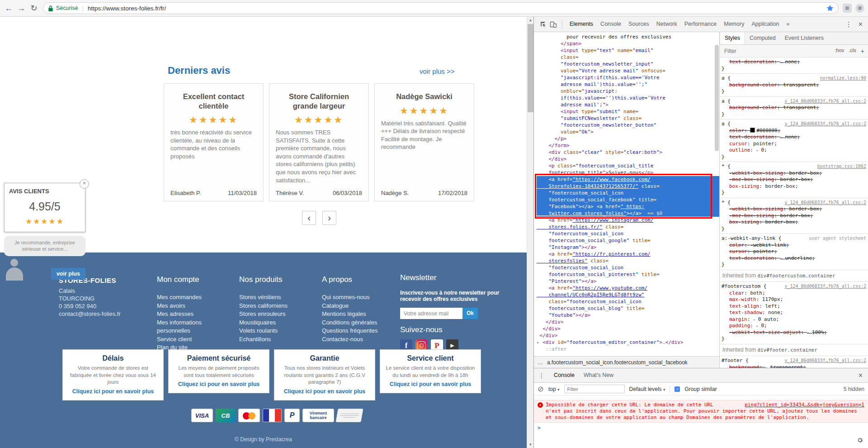 The image size is (868, 448). What do you see at coordinates (843, 79) in the screenshot?
I see `stylesheet-source-link: normalize.less:90` at bounding box center [843, 79].